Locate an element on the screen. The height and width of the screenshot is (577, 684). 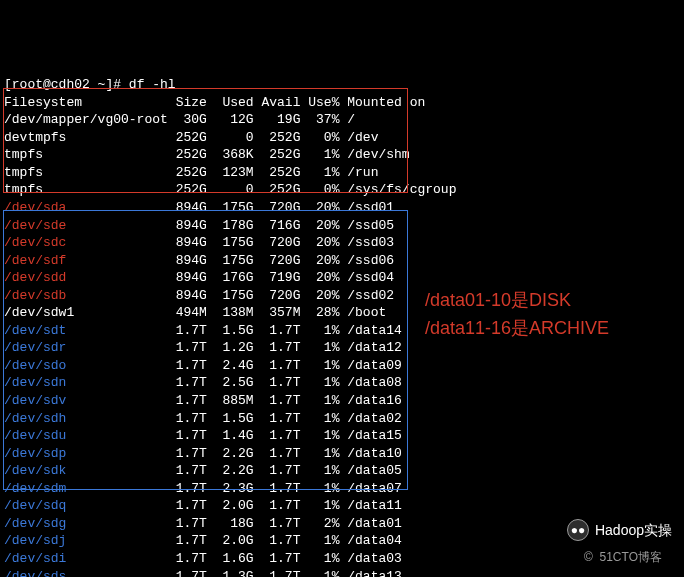
df-row-data: /dev/sdn 1.7T 2.5G 1.7T 1% /data08 is located at coordinates (342, 383).